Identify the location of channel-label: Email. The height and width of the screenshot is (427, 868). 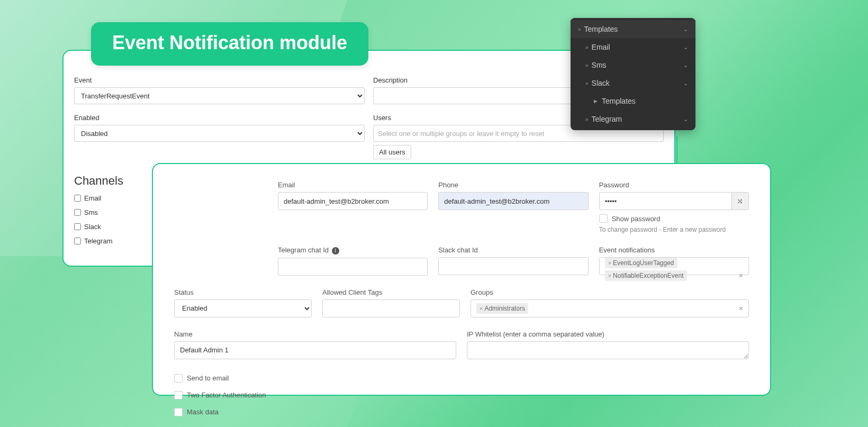
(93, 198).